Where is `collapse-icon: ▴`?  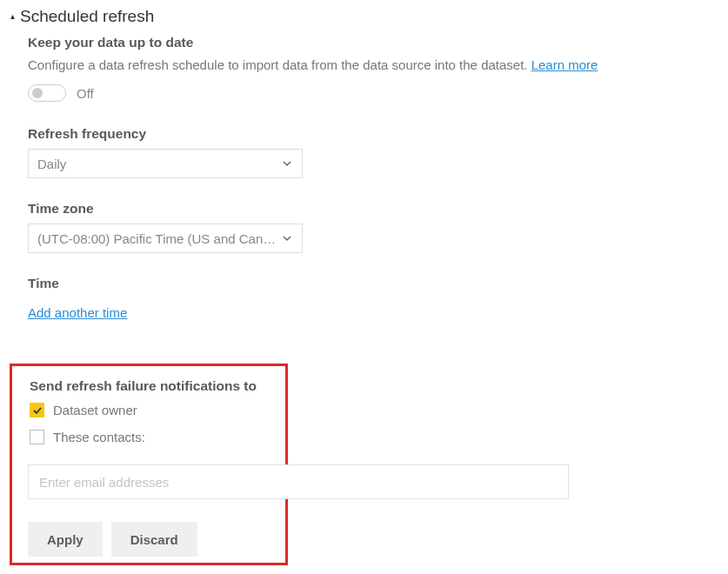
collapse-icon: ▴ is located at coordinates (12, 17).